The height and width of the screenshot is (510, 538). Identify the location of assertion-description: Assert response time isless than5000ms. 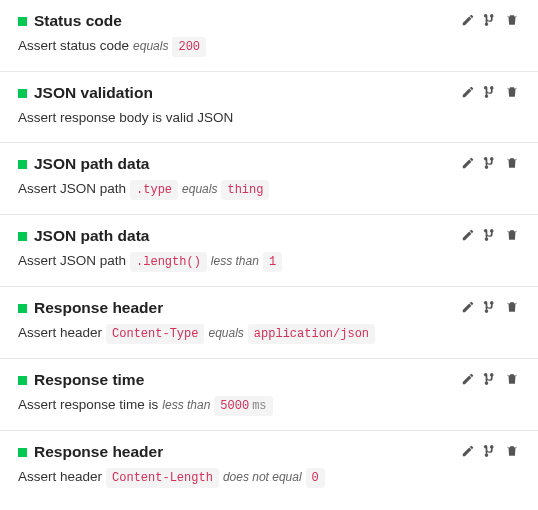
(269, 406).